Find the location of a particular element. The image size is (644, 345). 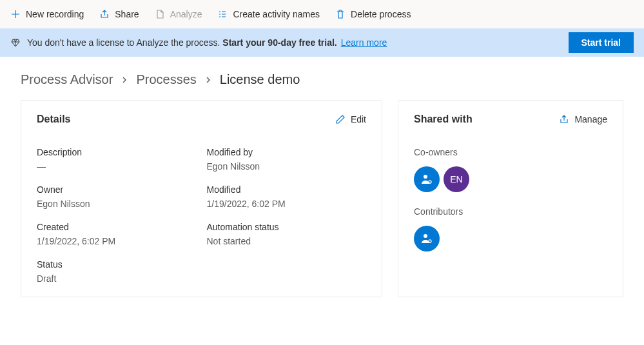

field-automation-status: Automation status Not started is located at coordinates (287, 234).